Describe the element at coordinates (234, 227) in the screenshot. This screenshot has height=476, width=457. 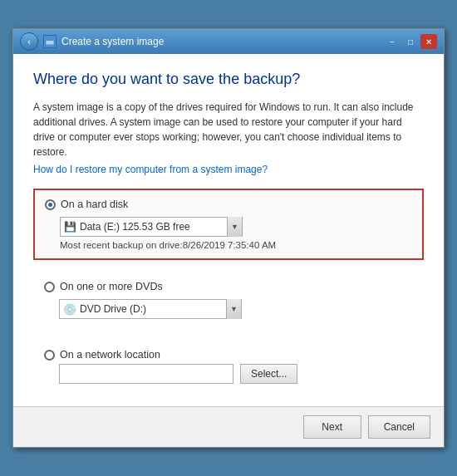
I see `hard-disk-dropdown-arrow: ▼` at that location.